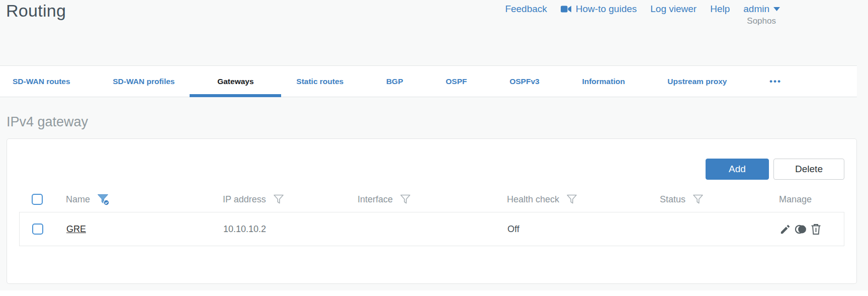  I want to click on column-header-health-check: Health check, so click(533, 199).